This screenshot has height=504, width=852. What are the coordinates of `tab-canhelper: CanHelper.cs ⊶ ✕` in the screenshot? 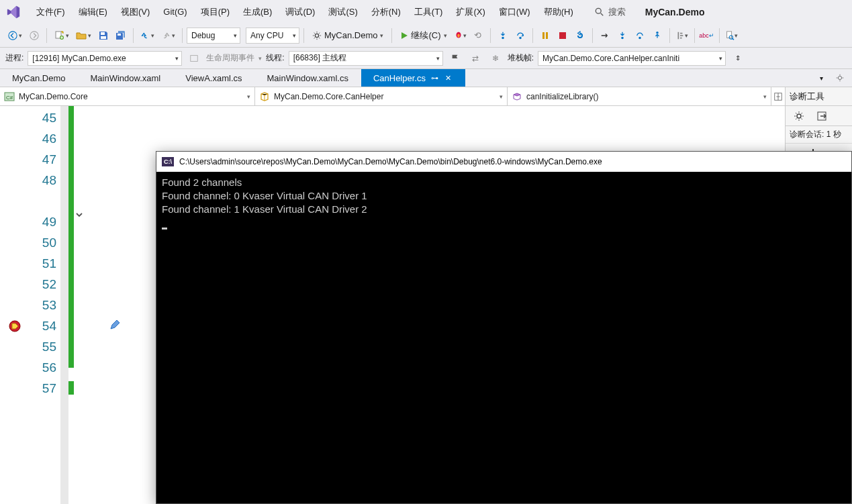 It's located at (414, 78).